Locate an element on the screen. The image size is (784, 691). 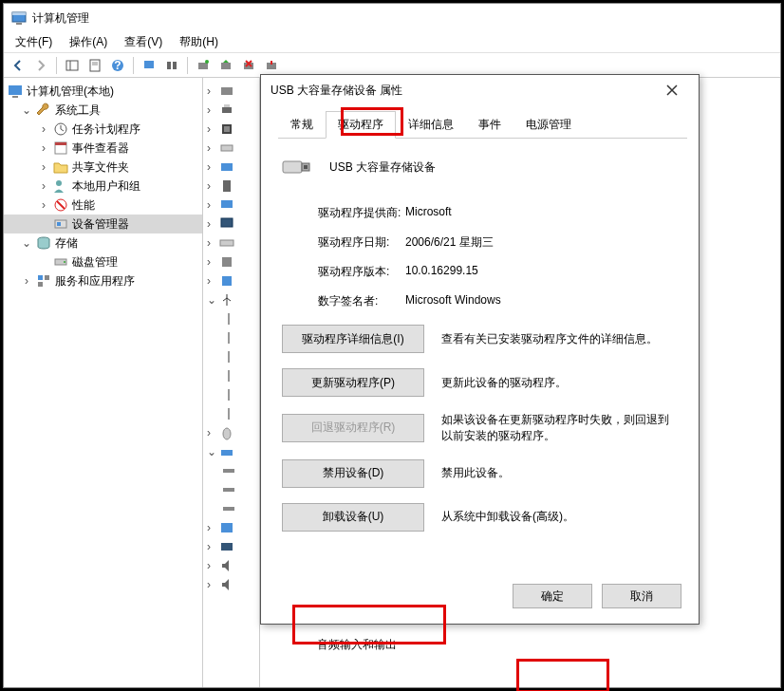
net-adapter-icon is located at coordinates (229, 509).